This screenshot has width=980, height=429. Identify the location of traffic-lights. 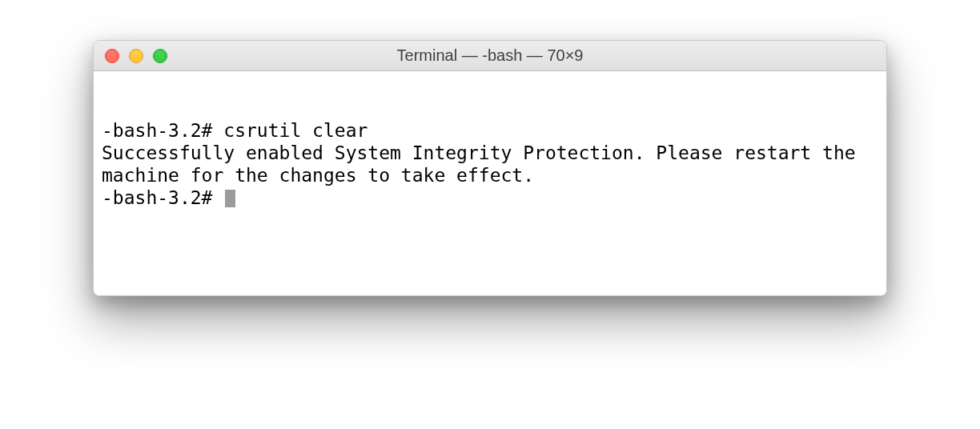
(131, 56).